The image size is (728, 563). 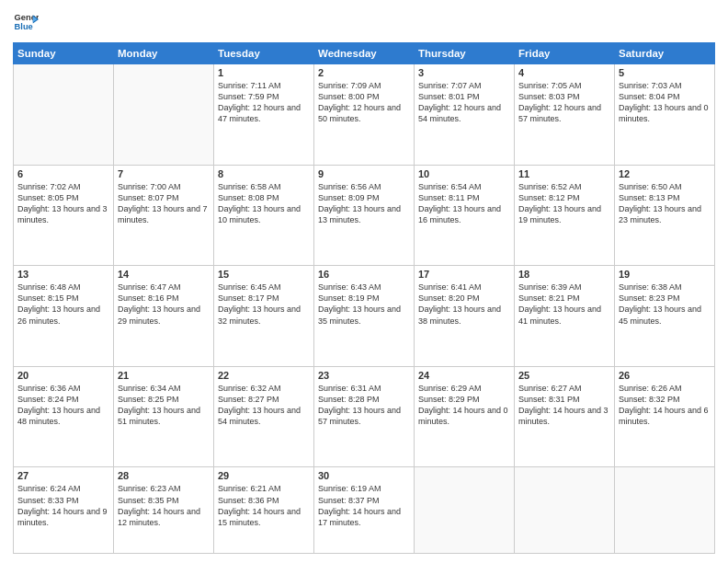 What do you see at coordinates (665, 115) in the screenshot?
I see `calendar-cell: 5Sunrise: 7:03 AM Sunset: 8:04 PM Daylig…` at bounding box center [665, 115].